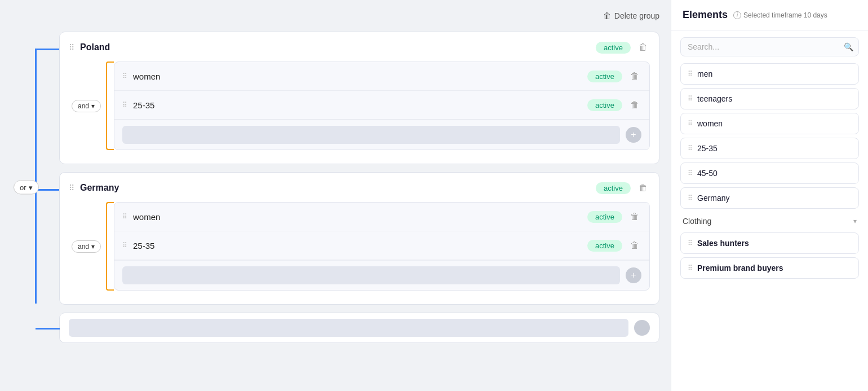  Describe the element at coordinates (635, 76) in the screenshot. I see `women-delete-1: 🗑` at that location.